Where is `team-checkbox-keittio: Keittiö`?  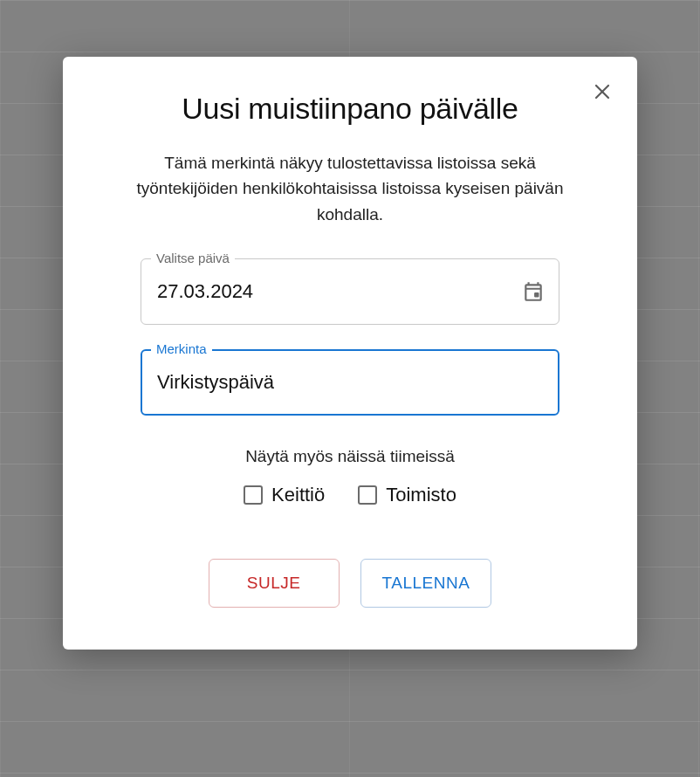
team-checkbox-keittio: Keittiö is located at coordinates (285, 495).